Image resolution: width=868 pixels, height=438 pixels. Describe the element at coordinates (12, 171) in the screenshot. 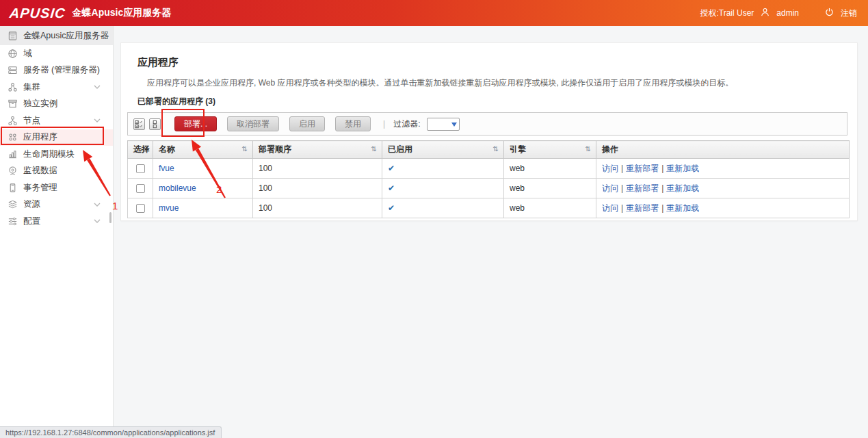

I see `monitor-icon` at that location.